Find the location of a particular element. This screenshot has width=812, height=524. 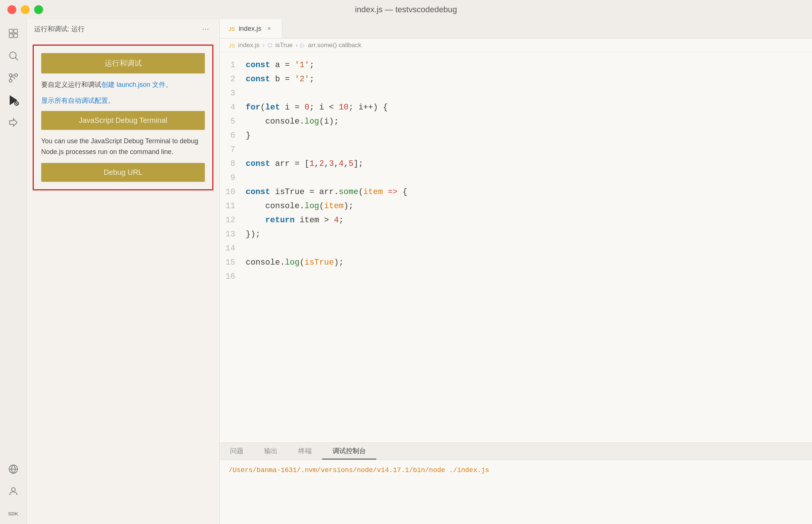

debug-url-button: Debug URL is located at coordinates (123, 172).